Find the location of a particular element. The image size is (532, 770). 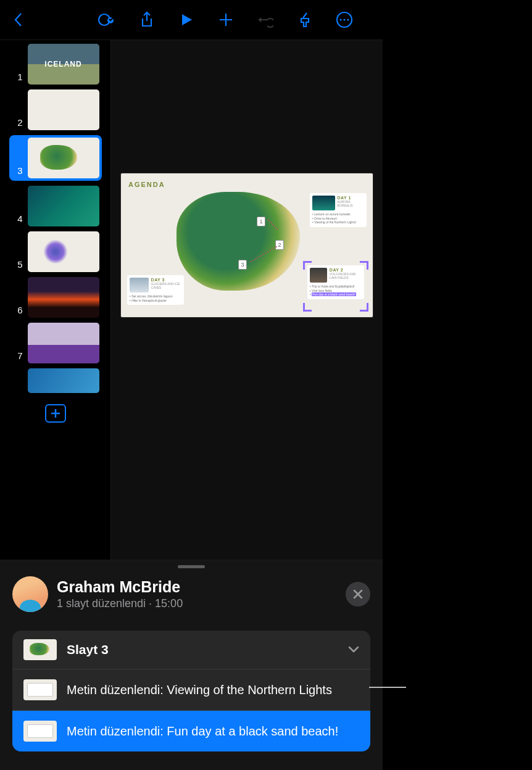

add-icon is located at coordinates (226, 20).